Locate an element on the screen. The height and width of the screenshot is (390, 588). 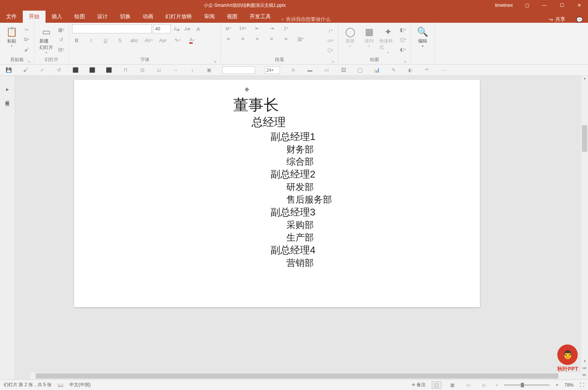
qat-eyedropper-icon: ✓ is located at coordinates (42, 70).